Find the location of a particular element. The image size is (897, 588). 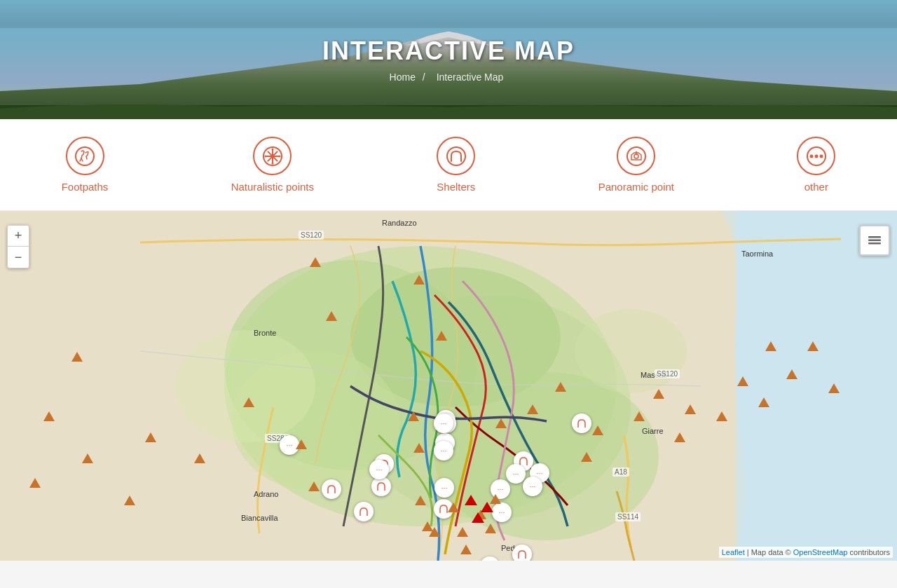

zoom-out-button: − is located at coordinates (18, 257).